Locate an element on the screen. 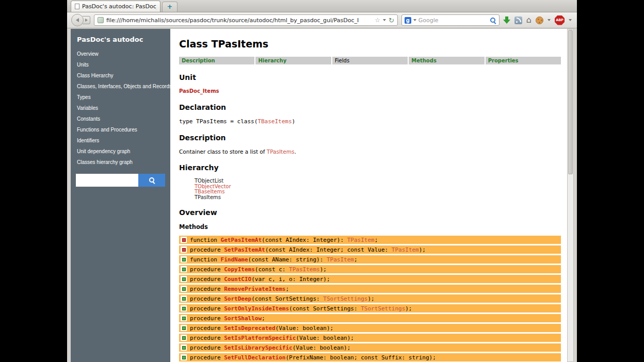 Image resolution: width=644 pixels, height=362 pixels. back-arrow-icon is located at coordinates (77, 20).